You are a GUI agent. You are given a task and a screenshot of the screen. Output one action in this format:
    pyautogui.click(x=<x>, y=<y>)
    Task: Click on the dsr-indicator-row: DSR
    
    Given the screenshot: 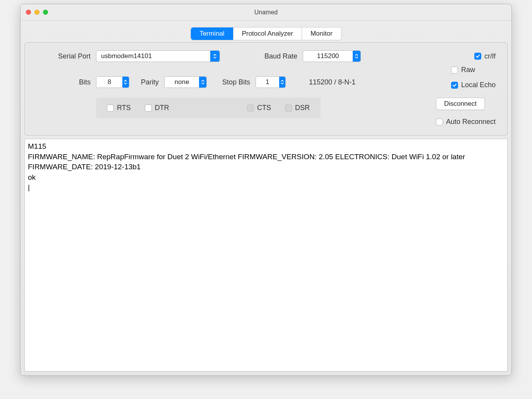 What is the action you would take?
    pyautogui.click(x=297, y=108)
    